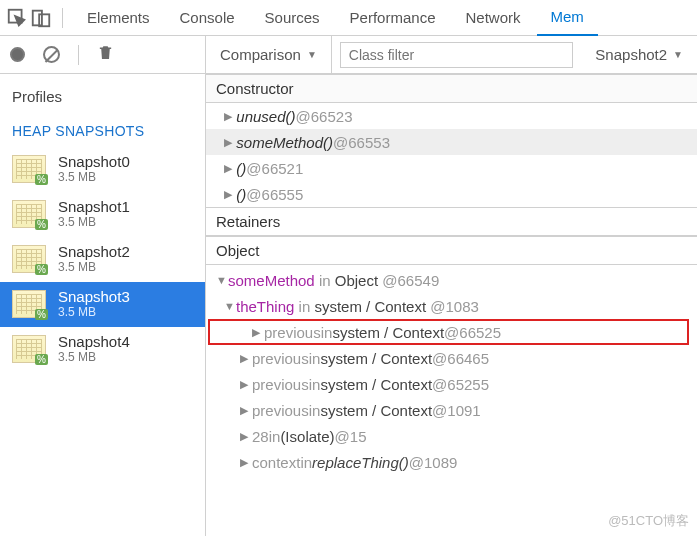 The width and height of the screenshot is (697, 536). What do you see at coordinates (452, 462) in the screenshot?
I see `retainer-ref: ▶context in replaceThing() @1089` at bounding box center [452, 462].